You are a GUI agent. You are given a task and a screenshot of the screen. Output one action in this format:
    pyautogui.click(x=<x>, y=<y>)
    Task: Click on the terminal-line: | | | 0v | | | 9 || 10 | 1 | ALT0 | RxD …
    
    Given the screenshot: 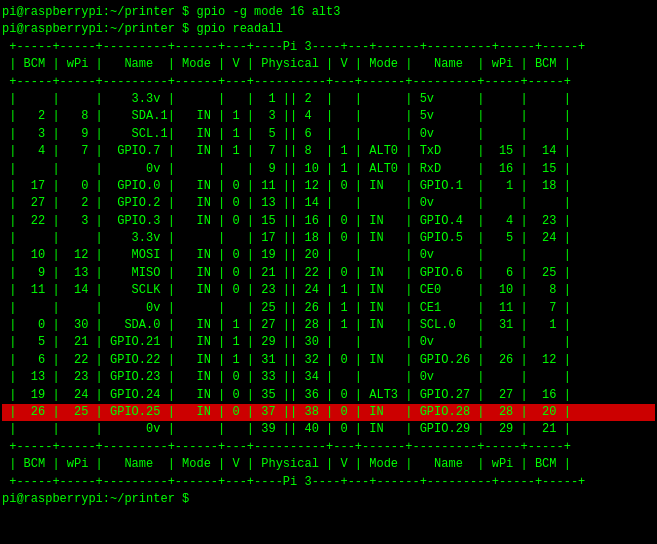 What is the action you would take?
    pyautogui.click(x=328, y=170)
    